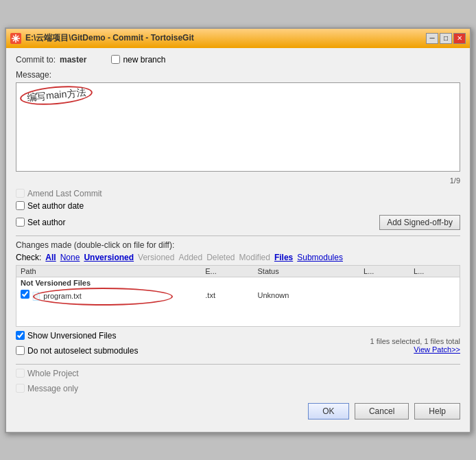  I want to click on new-branch-row: new branch, so click(139, 60).